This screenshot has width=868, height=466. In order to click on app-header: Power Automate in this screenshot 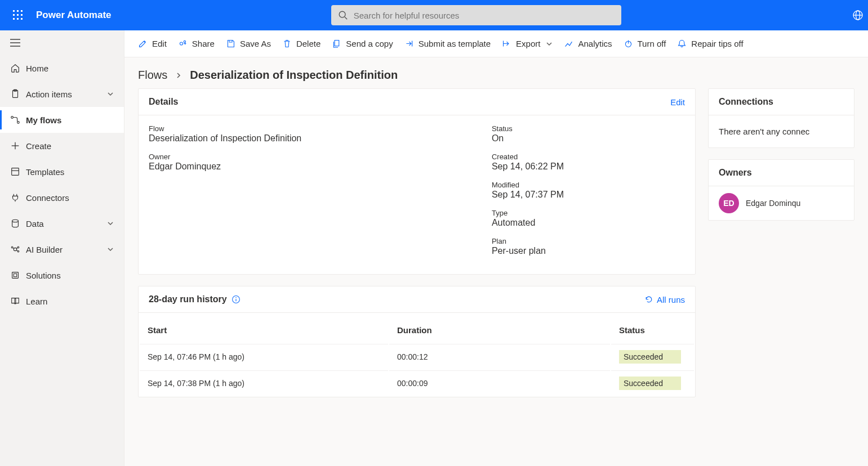, I will do `click(434, 15)`.